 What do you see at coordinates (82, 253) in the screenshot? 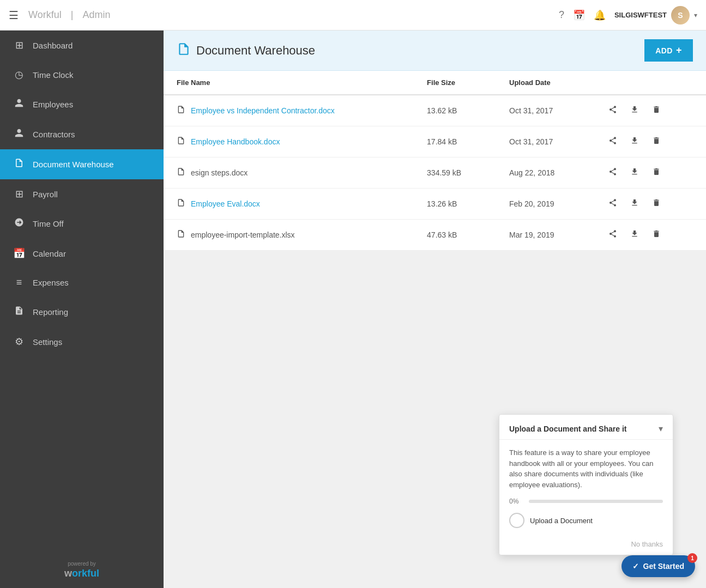
I see `sidebar-item-calendar: 📅 Calendar` at bounding box center [82, 253].